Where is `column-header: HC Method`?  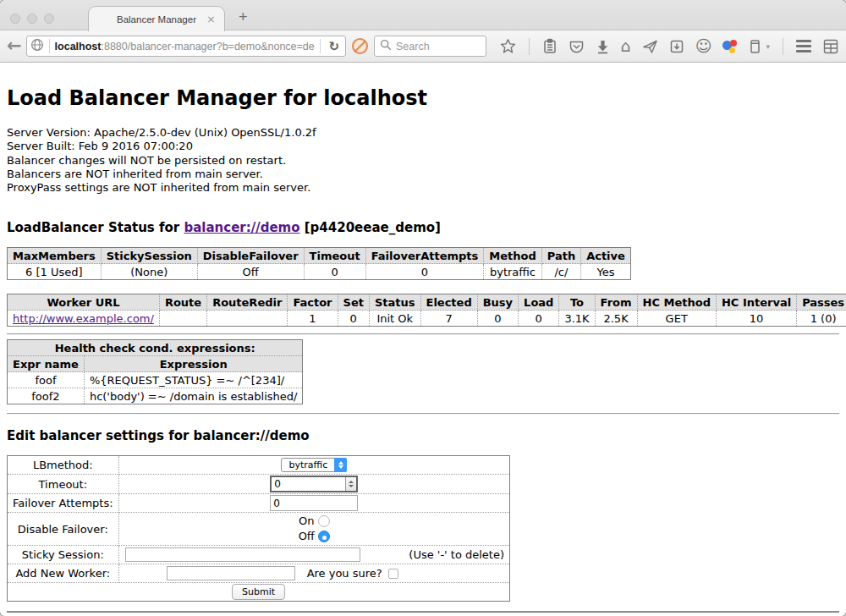 column-header: HC Method is located at coordinates (677, 303).